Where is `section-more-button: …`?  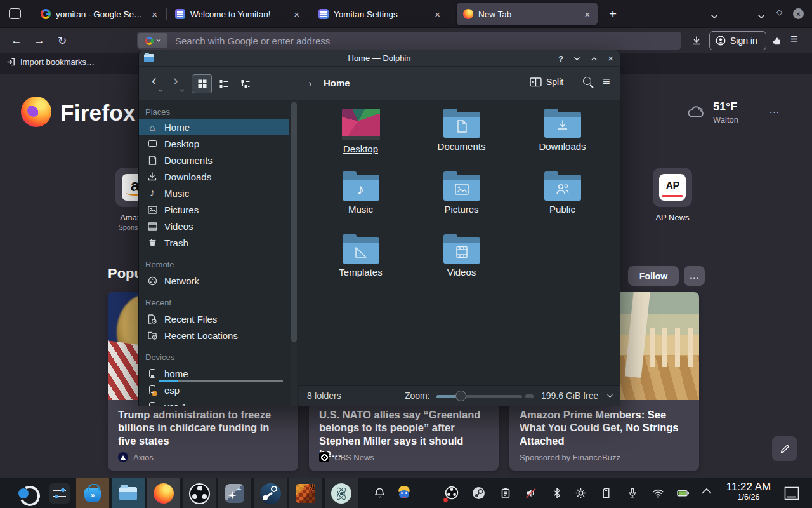 section-more-button: … is located at coordinates (694, 276).